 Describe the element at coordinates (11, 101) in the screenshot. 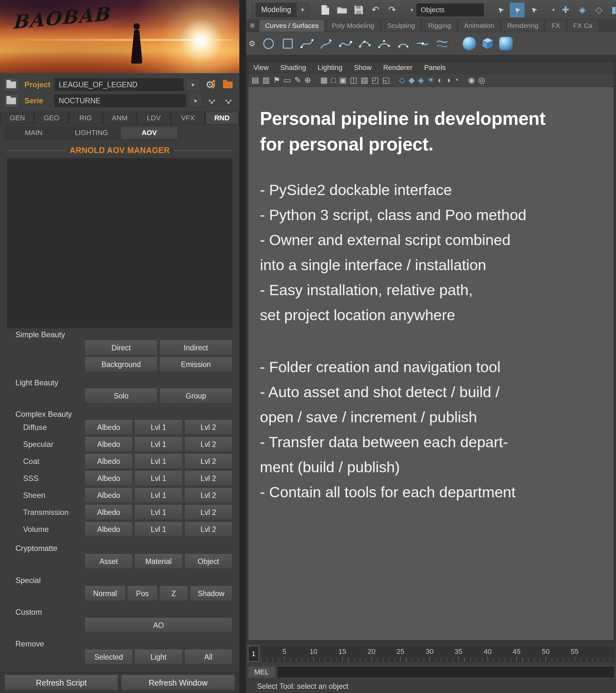

I see `serie-folder-button` at that location.